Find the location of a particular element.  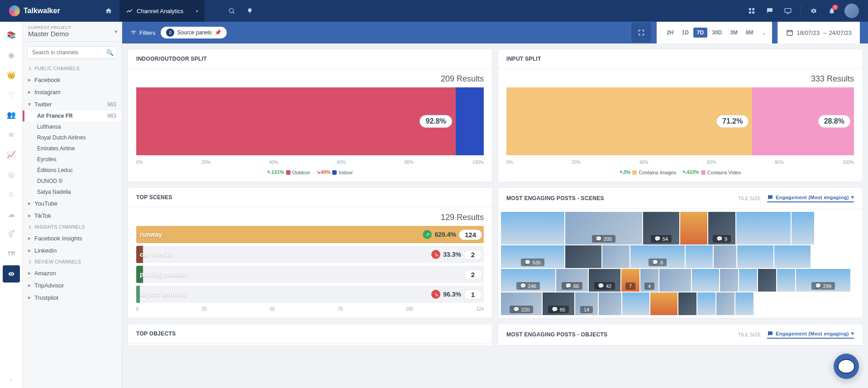

project-selector: CURRENT PROJECT Master Demo ▾ is located at coordinates (72, 32).